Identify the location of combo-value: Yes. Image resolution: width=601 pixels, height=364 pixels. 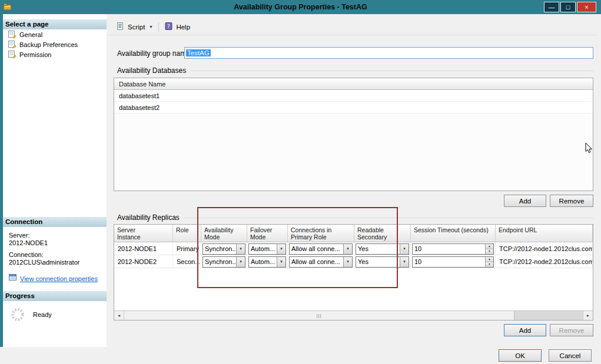
(378, 249).